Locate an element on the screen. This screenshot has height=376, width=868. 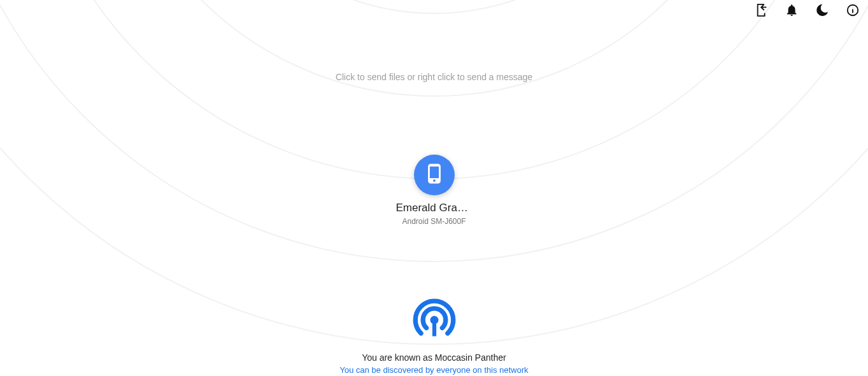
snapdrop-logo-icon is located at coordinates (434, 321).